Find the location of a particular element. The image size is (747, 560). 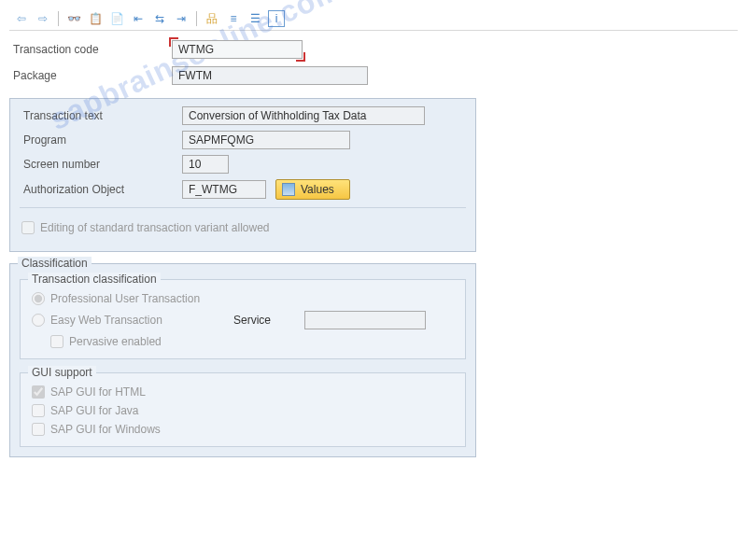

gui-java-checkbox is located at coordinates (38, 411).